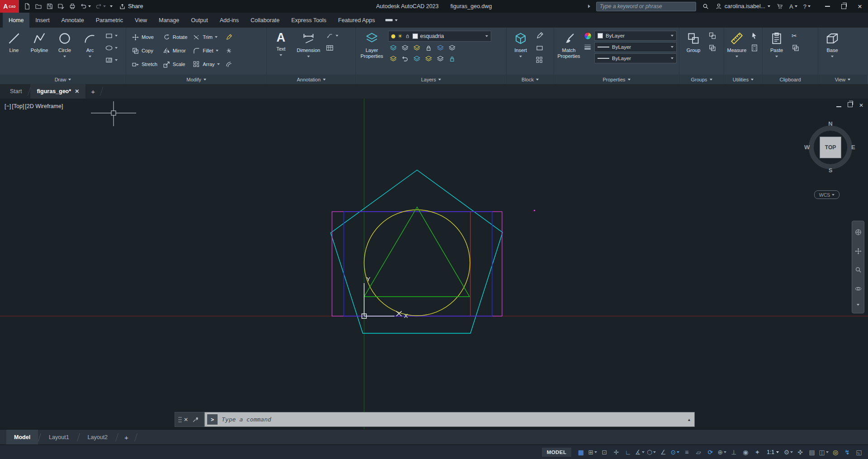 The width and height of the screenshot is (868, 459). I want to click on infer-constraints-toggle: ⊡, so click(604, 452).